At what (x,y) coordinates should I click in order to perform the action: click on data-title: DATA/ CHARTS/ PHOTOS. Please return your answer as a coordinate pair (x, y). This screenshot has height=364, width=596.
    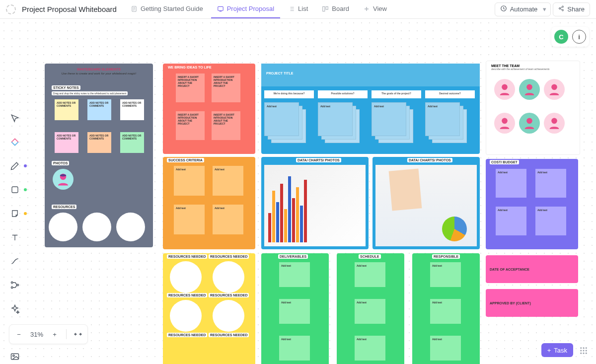
    Looking at the image, I should click on (319, 160).